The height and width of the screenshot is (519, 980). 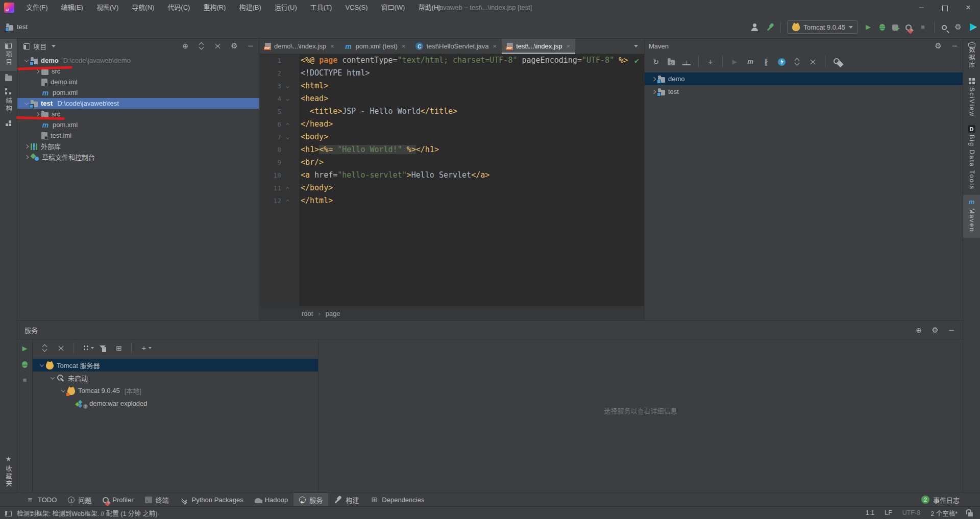 I want to click on maven-project-demo: demo, so click(x=803, y=79).